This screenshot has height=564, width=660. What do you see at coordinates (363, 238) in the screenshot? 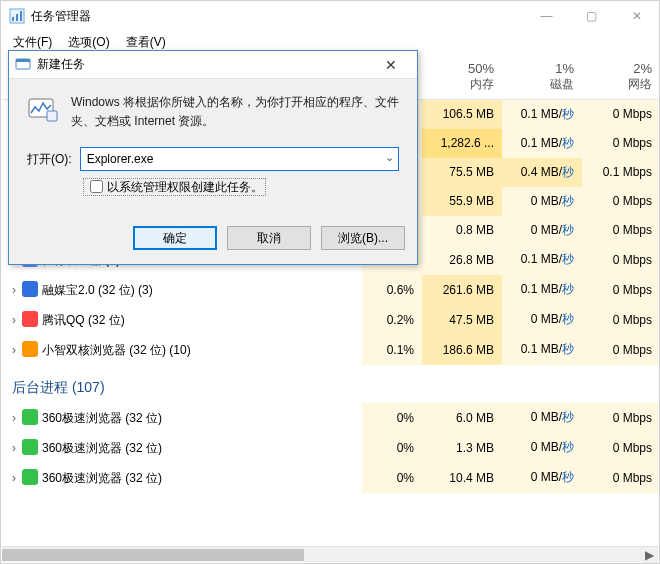
I see `browse-button: 浏览(B)...` at bounding box center [363, 238].